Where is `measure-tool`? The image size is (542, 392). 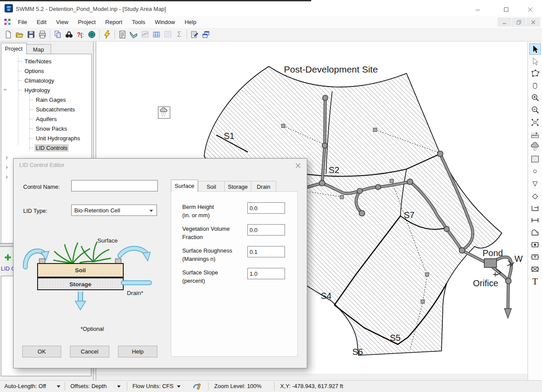 measure-tool is located at coordinates (535, 135).